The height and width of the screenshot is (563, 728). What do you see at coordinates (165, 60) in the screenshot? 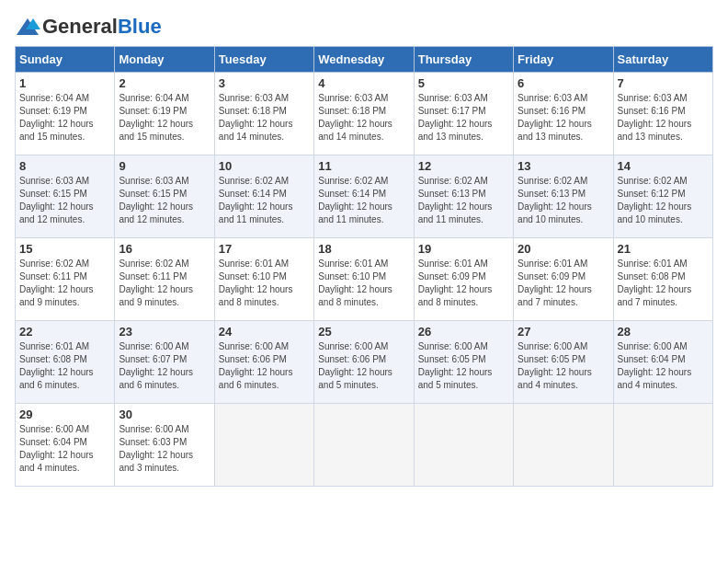
I see `weekday-header-monday: Monday` at bounding box center [165, 60].